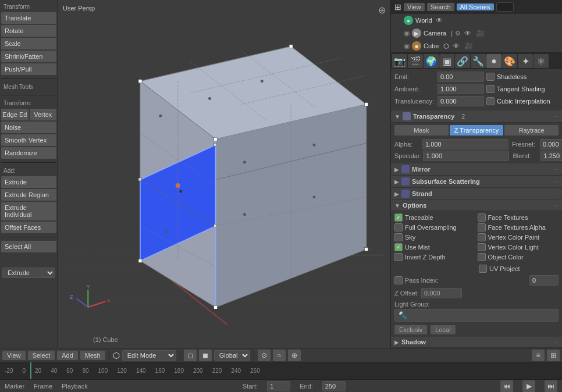 The image size is (562, 392). I want to click on end-frame-input, so click(334, 386).